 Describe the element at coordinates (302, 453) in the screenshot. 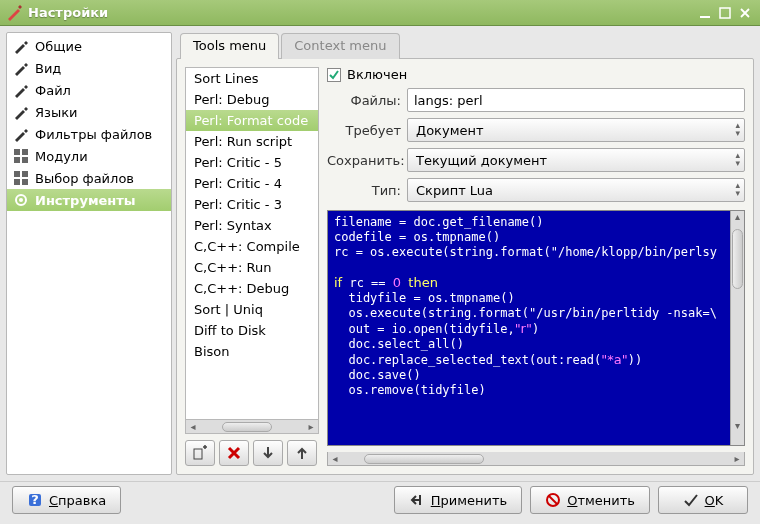

I see `move-up-button` at that location.